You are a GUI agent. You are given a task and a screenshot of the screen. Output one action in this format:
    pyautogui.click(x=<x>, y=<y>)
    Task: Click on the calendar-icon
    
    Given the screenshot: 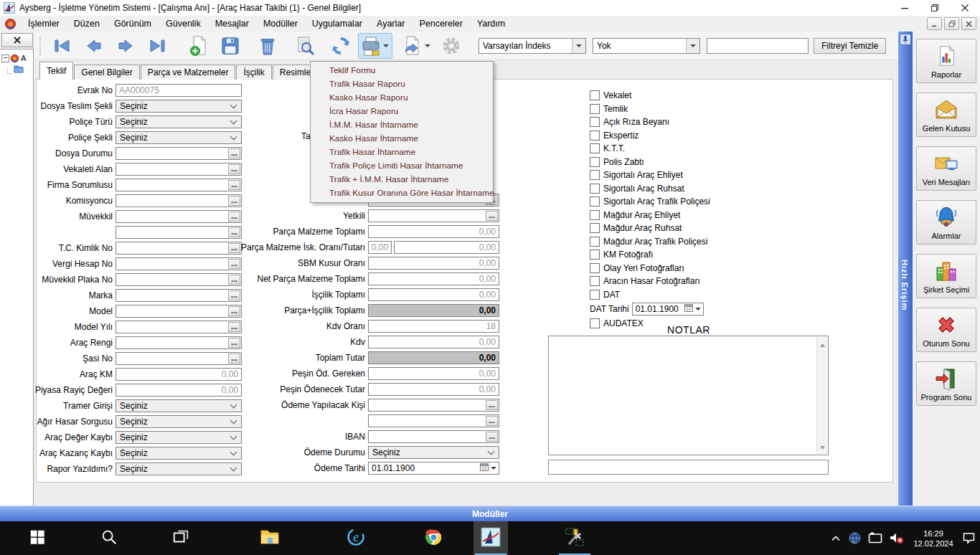 What is the action you would take?
    pyautogui.click(x=484, y=468)
    